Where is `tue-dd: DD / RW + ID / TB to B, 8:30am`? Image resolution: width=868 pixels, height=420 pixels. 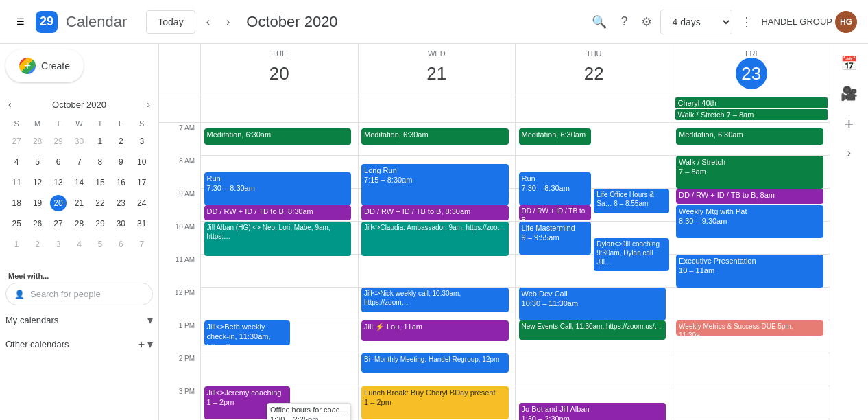
tue-dd: DD / RW + ID / TB to B, 8:30am is located at coordinates (278, 213).